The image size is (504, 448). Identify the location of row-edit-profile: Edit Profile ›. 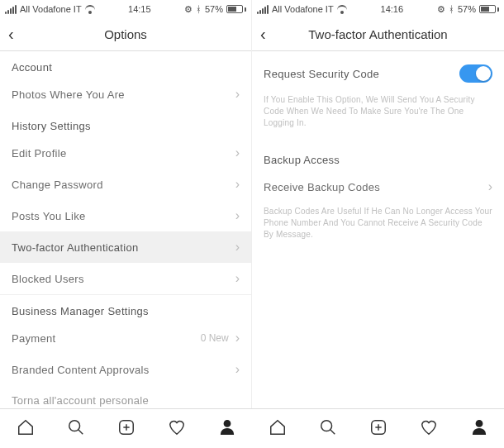
(126, 153).